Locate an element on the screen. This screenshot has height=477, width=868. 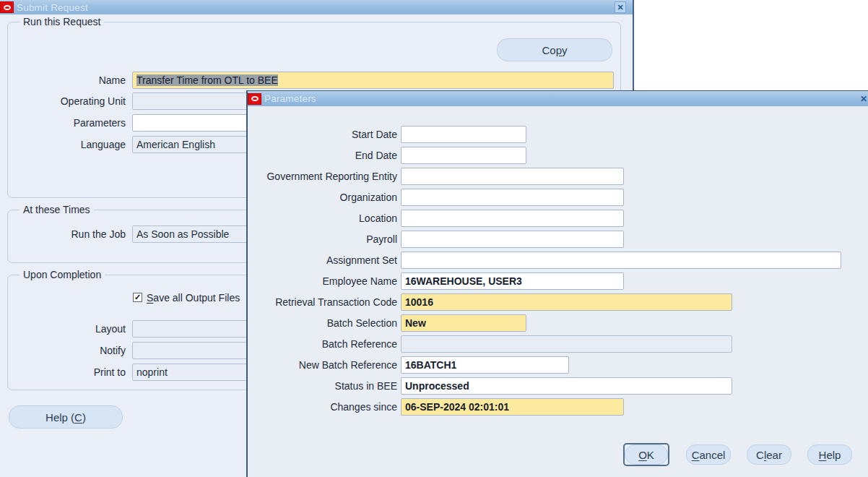
batch-selection-label: Batch Selection is located at coordinates (322, 323).